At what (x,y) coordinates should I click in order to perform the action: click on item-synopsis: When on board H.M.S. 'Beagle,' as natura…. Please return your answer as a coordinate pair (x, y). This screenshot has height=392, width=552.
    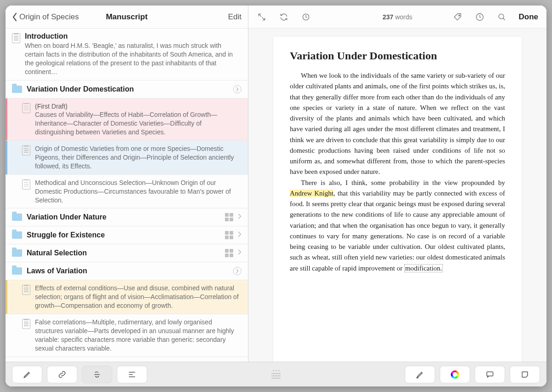
    Looking at the image, I should click on (133, 59).